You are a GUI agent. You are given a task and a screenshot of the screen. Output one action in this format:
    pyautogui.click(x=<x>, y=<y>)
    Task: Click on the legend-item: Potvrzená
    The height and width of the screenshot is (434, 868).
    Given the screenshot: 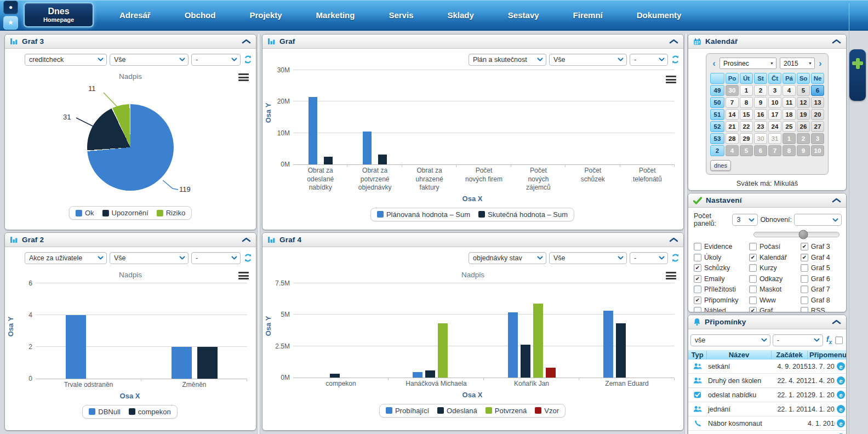 What is the action you would take?
    pyautogui.click(x=506, y=411)
    